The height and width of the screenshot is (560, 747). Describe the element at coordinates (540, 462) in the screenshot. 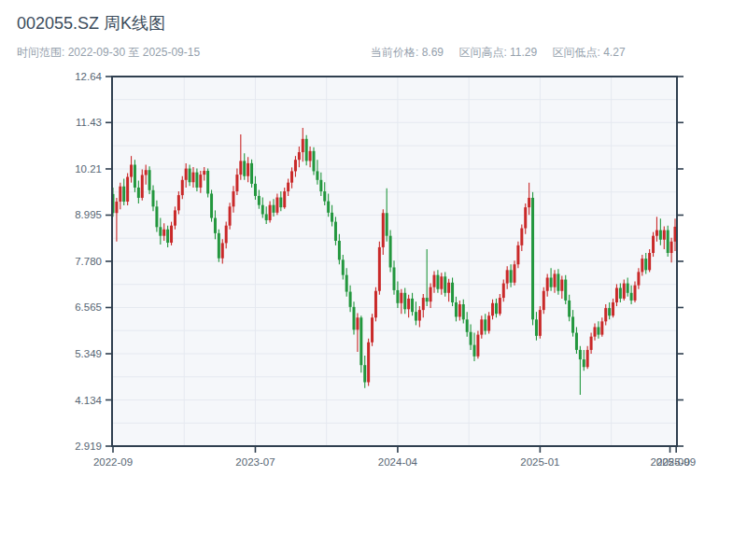

I see `x-tick-label: 2025-01` at that location.